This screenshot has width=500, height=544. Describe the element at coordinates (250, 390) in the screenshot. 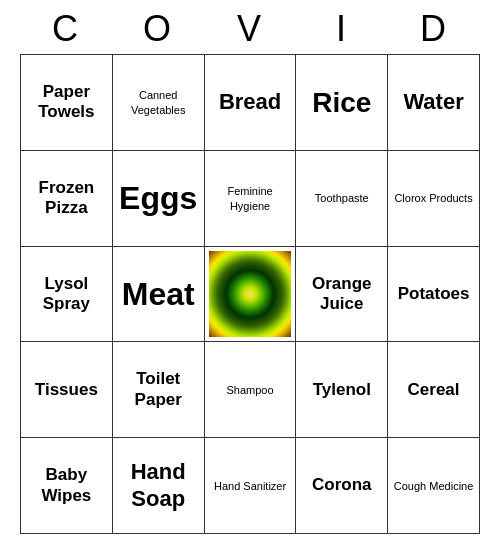

I see `list-item: Shampoo` at that location.